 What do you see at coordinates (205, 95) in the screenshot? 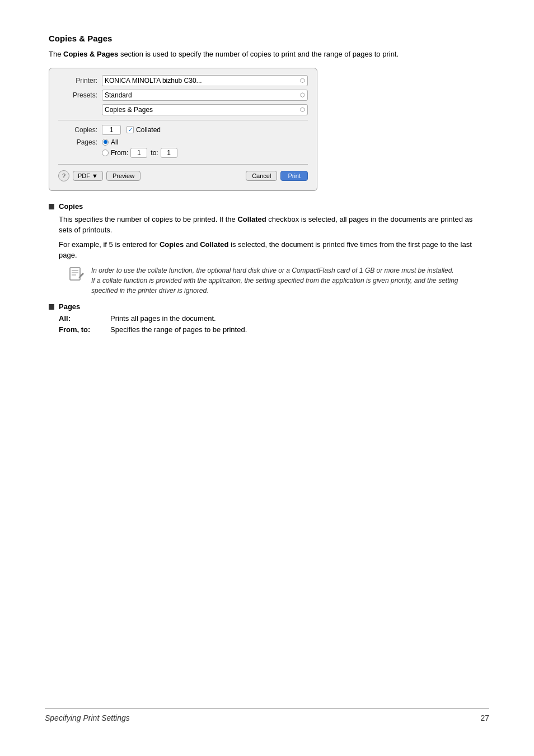
I see `presets-select: Standard ⬡` at bounding box center [205, 95].